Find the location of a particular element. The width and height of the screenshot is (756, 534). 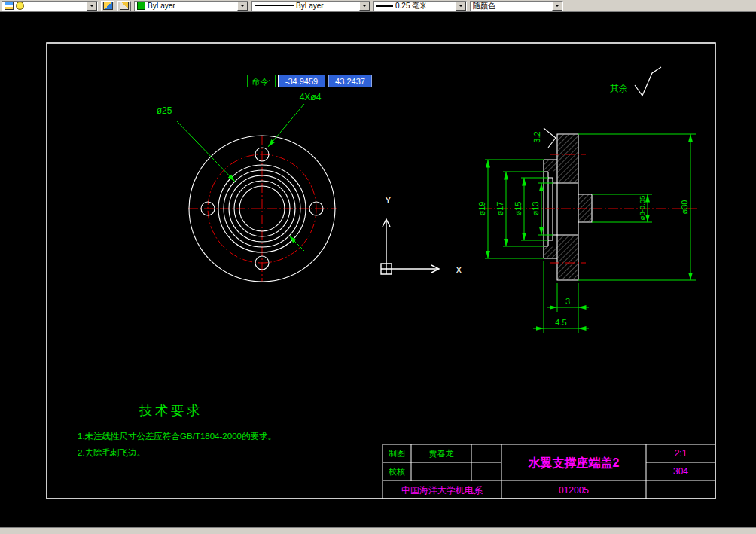

dim-label-boss: ø25 is located at coordinates (164, 111).